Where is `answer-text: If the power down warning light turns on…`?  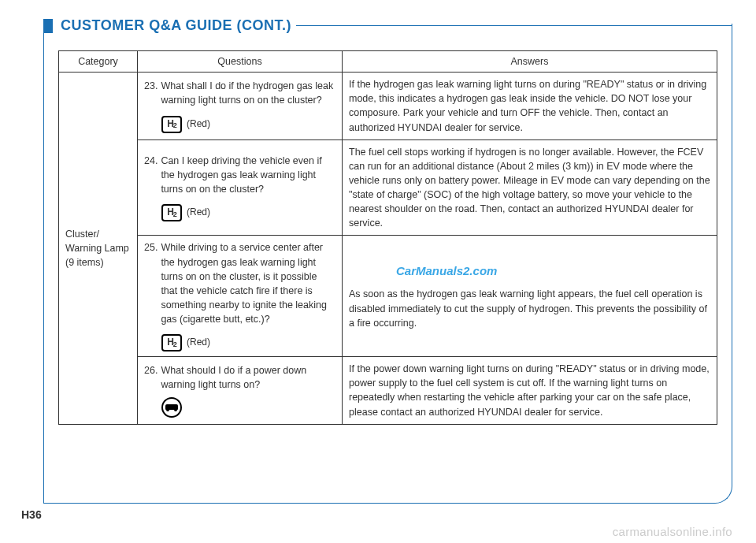
answer-text: If the power down warning light turns on… is located at coordinates (529, 390).